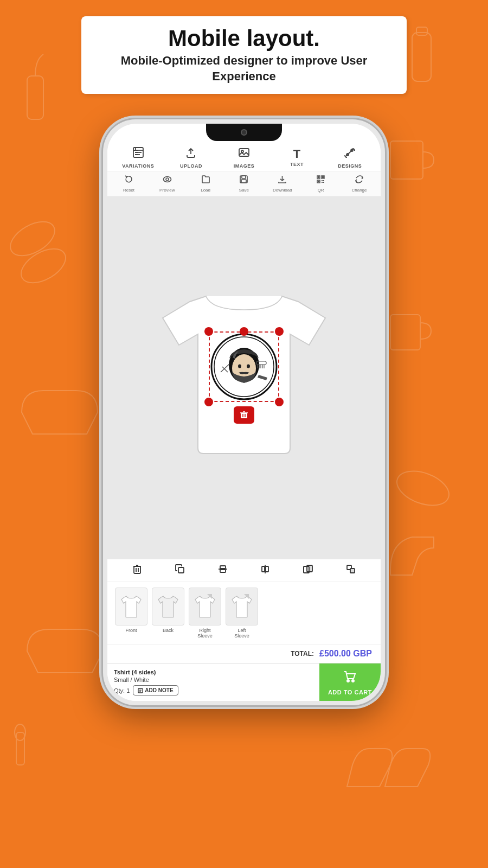 This screenshot has height=868, width=488. What do you see at coordinates (321, 181) in the screenshot?
I see `qr-icon` at bounding box center [321, 181].